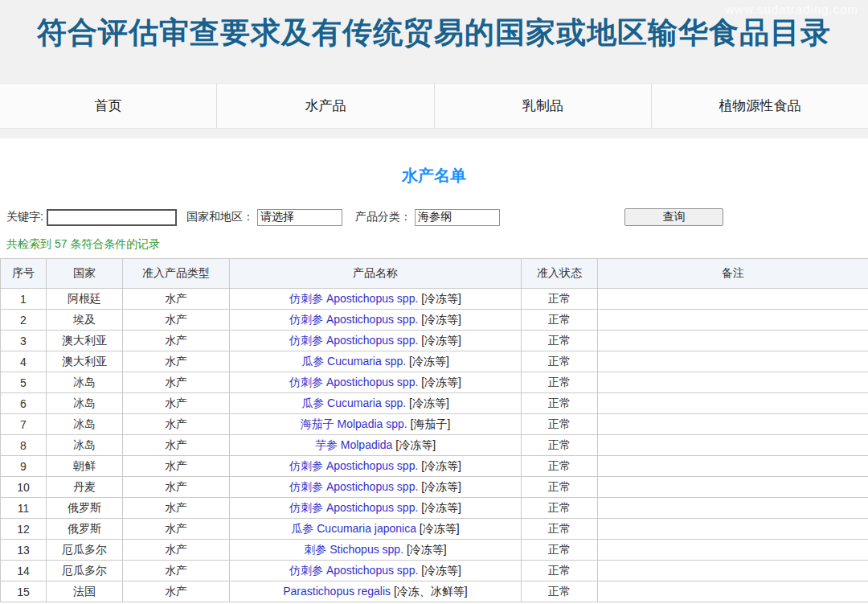 The height and width of the screenshot is (604, 868). What do you see at coordinates (177, 273) in the screenshot?
I see `header-product-type: 准入产品类型` at bounding box center [177, 273].